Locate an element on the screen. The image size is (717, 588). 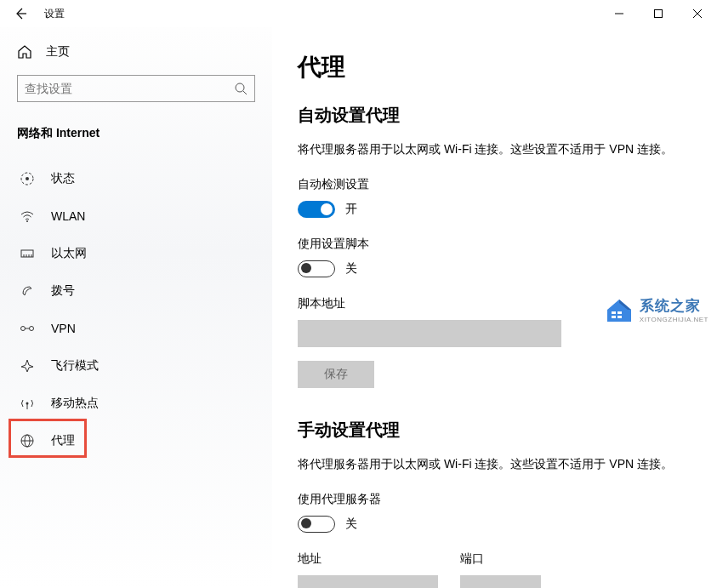
save-button: 保存 is located at coordinates (336, 374).